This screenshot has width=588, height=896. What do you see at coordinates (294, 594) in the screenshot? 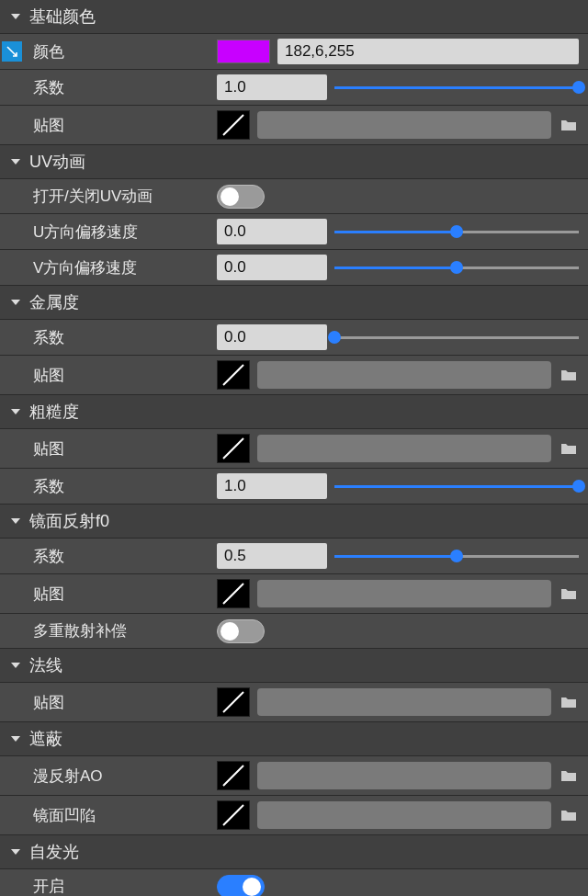
I see `row-specular-map: 贴图` at bounding box center [294, 594].